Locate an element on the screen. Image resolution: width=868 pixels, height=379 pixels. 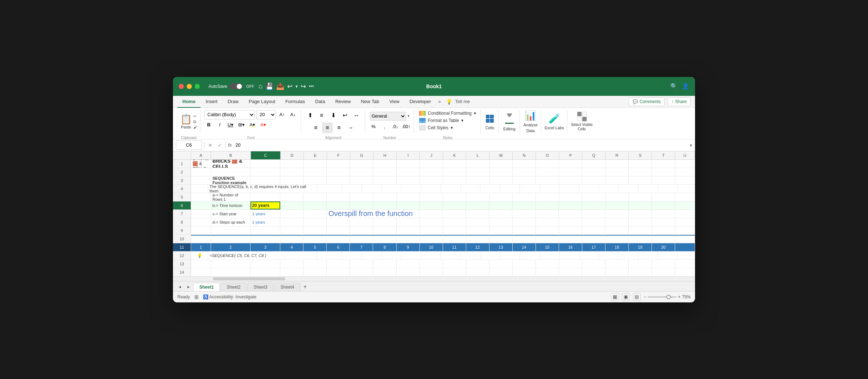
cell-a4 is located at coordinates (199, 189).